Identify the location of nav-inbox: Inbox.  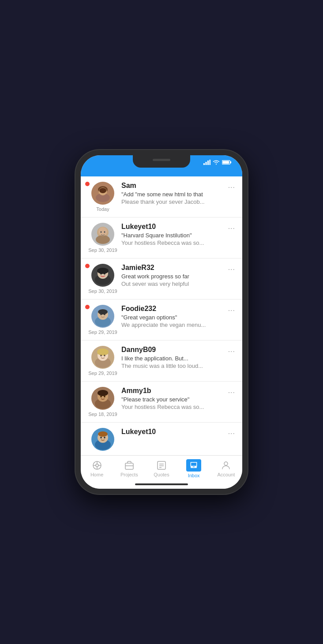
(194, 468).